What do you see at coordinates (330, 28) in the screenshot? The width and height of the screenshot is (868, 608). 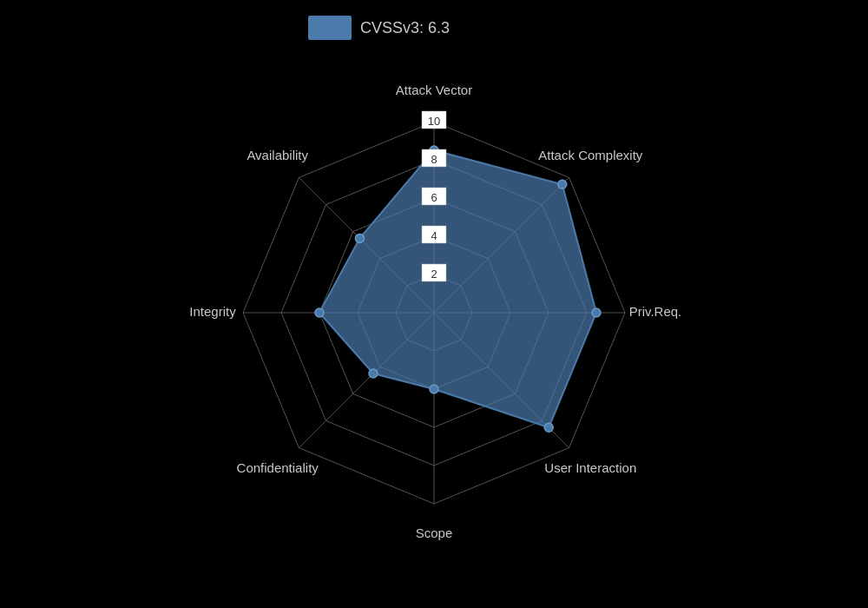 I see `legend-color-box` at bounding box center [330, 28].